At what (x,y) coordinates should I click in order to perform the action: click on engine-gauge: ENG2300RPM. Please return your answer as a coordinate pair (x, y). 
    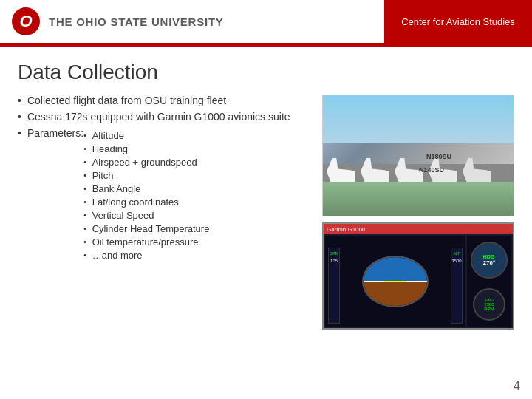
    Looking at the image, I should click on (489, 304).